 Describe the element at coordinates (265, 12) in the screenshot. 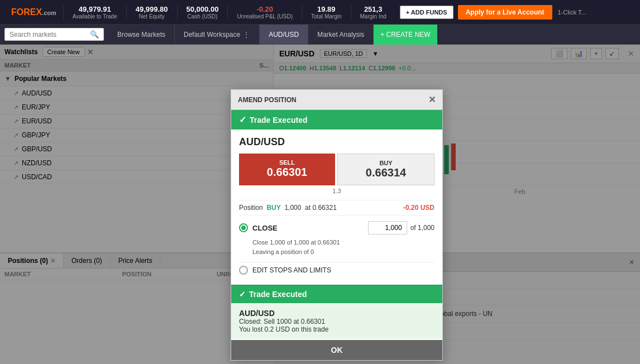

I see `stat-pl: -0.20 Unrealised P&L (USD)` at that location.